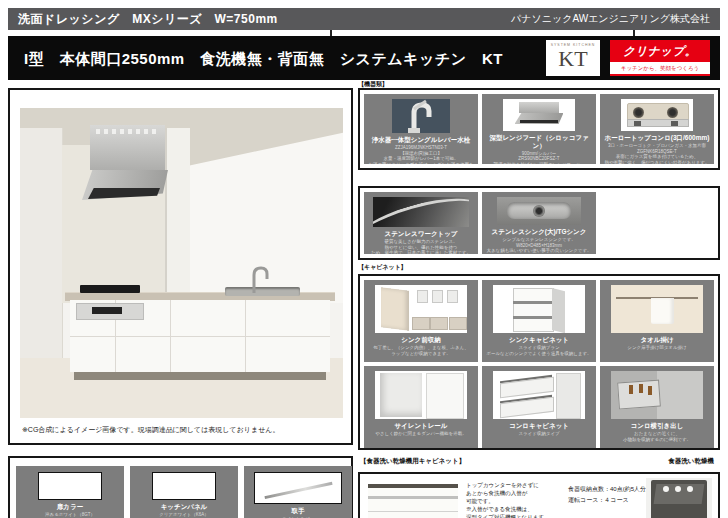  I want to click on cg-wall-pillar, so click(178, 216).